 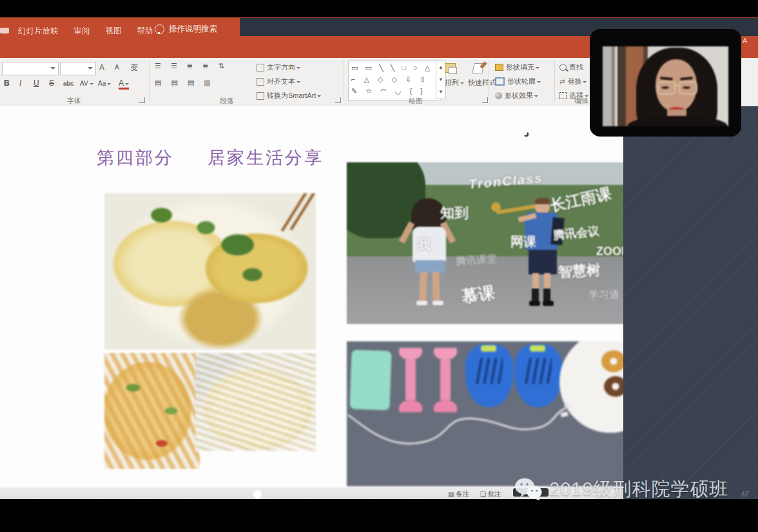 What do you see at coordinates (499, 67) in the screenshot?
I see `shape-fill-icon` at bounding box center [499, 67].